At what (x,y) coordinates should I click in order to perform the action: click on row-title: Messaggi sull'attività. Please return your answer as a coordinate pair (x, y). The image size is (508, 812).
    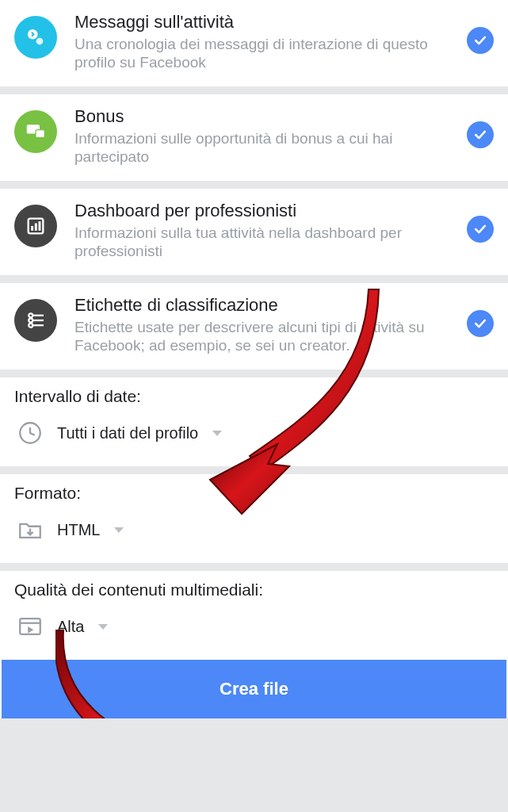
    Looking at the image, I should click on (266, 22).